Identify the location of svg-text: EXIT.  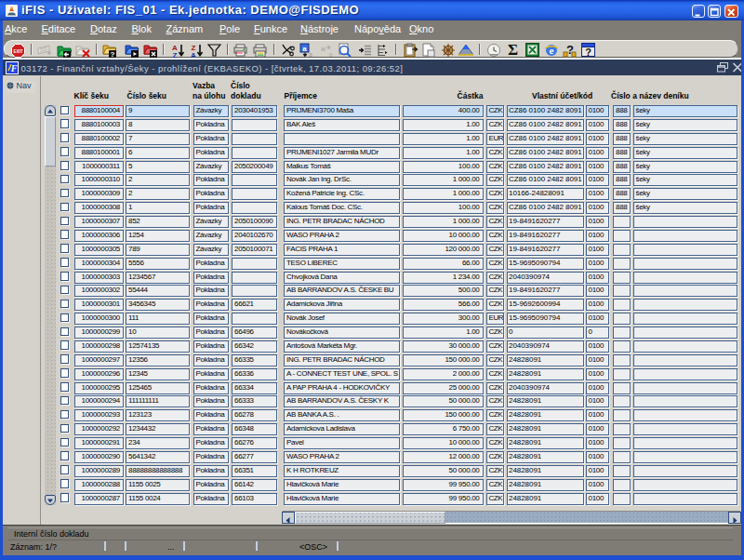
(18, 52).